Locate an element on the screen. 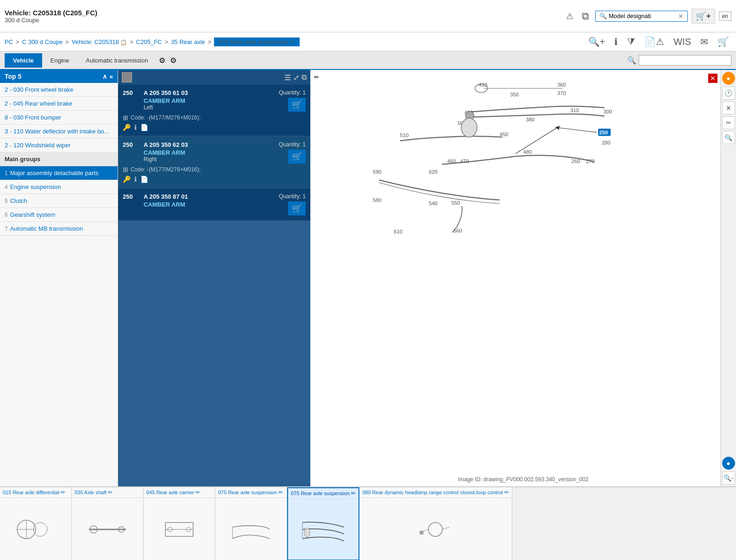 This screenshot has height=560, width=736. breadcrumb-rear-axle: 35 Rear axle is located at coordinates (188, 42).